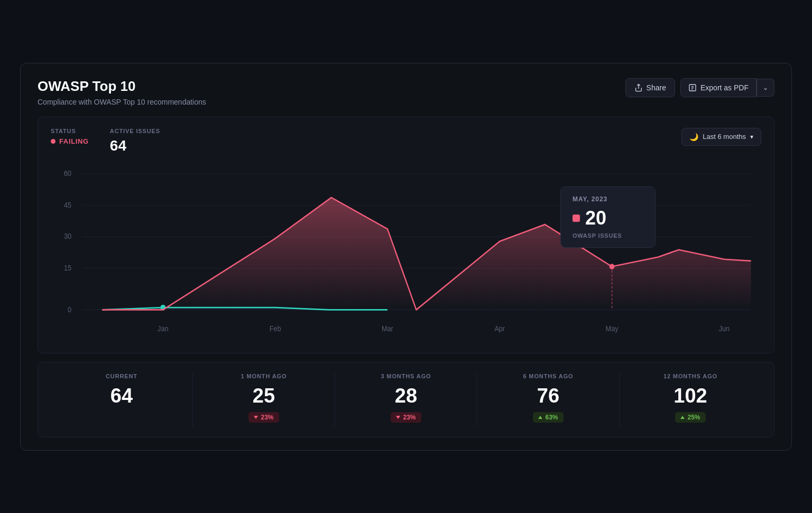 The height and width of the screenshot is (513, 812). I want to click on export-button-group: Export as PDF ⌄, so click(727, 88).